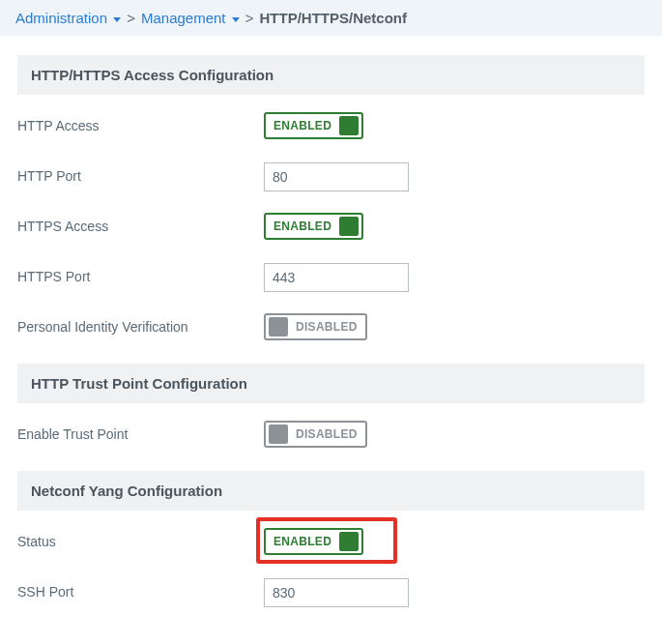 The width and height of the screenshot is (662, 644). What do you see at coordinates (331, 278) in the screenshot?
I see `field-https-port: HTTPS Port` at bounding box center [331, 278].